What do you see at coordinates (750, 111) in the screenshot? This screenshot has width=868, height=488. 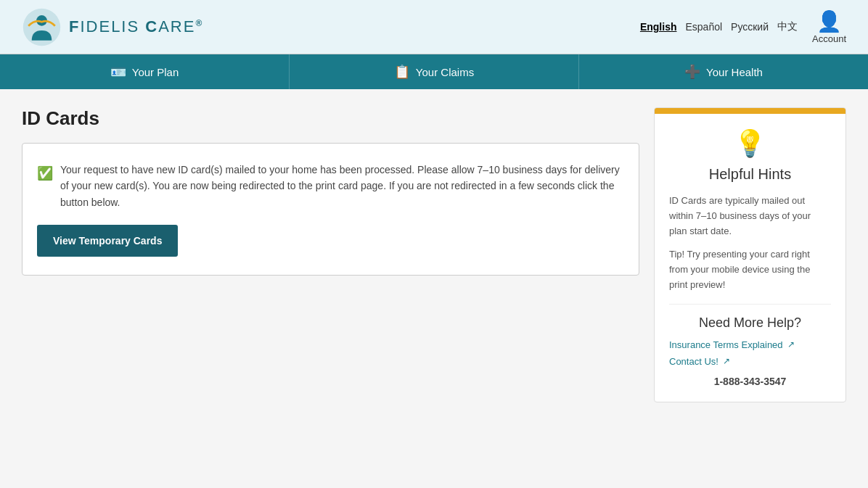 I see `hints-top-bar` at bounding box center [750, 111].